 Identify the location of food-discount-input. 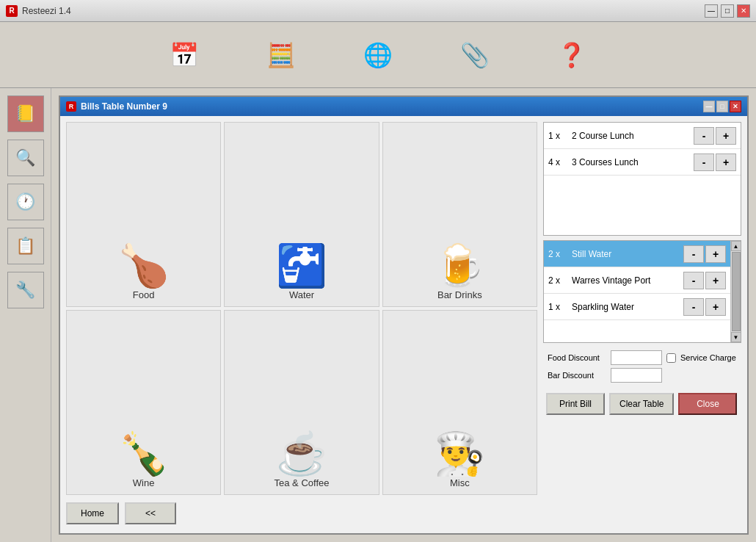
(636, 358).